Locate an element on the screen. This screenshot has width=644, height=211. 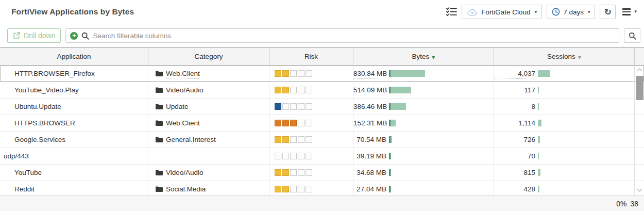
application-name: Ubuntu.Update is located at coordinates (38, 106).